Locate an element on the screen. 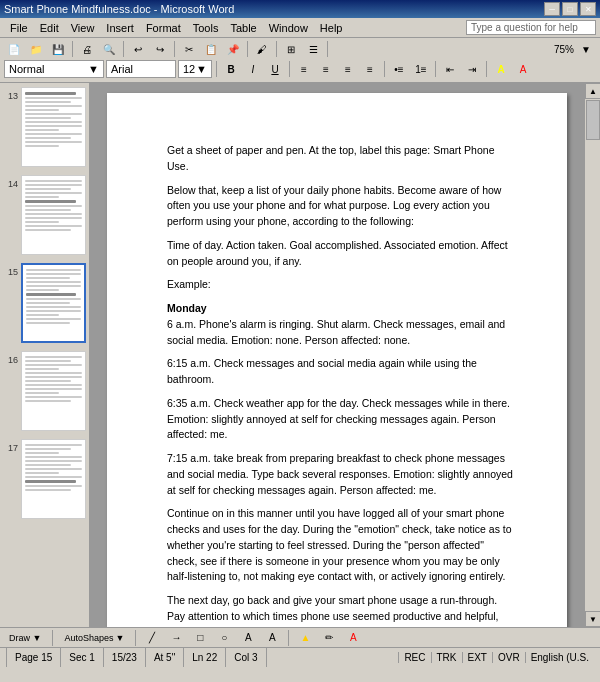 The height and width of the screenshot is (682, 600). indent-increase: ⇥ is located at coordinates (472, 69).